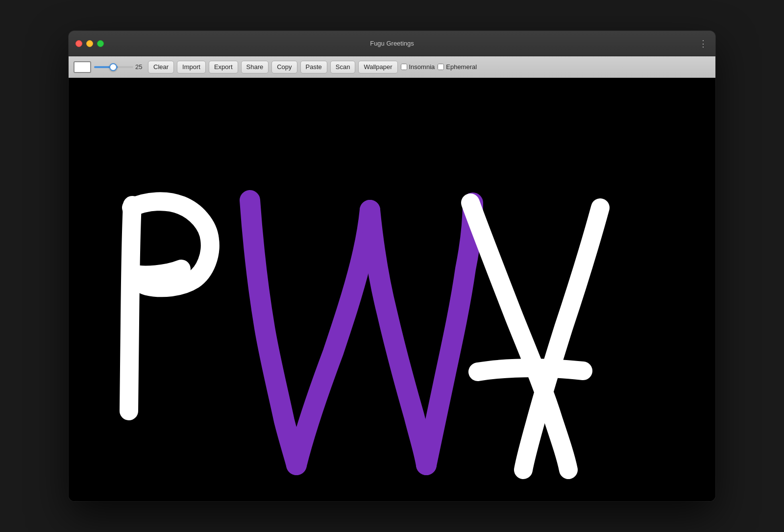 This screenshot has width=784, height=532. I want to click on close-button, so click(79, 44).